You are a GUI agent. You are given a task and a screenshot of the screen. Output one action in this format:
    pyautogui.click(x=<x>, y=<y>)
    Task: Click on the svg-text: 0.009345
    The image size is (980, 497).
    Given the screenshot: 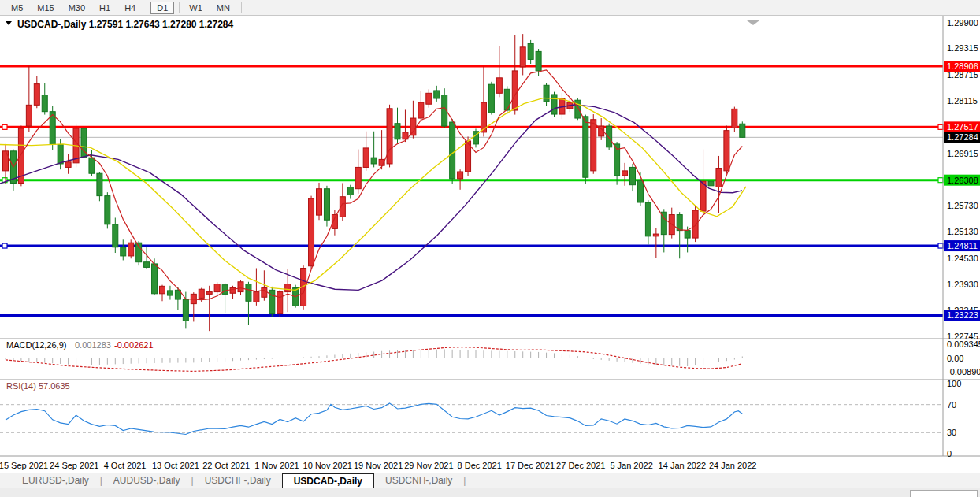 What is the action you would take?
    pyautogui.click(x=963, y=344)
    